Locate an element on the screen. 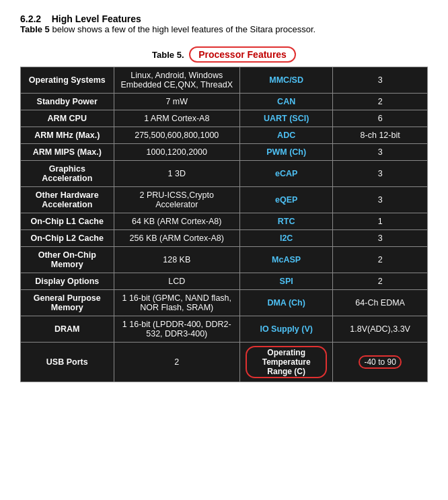  row-left-header: Other Hardware Acceleration is located at coordinates (67, 201).